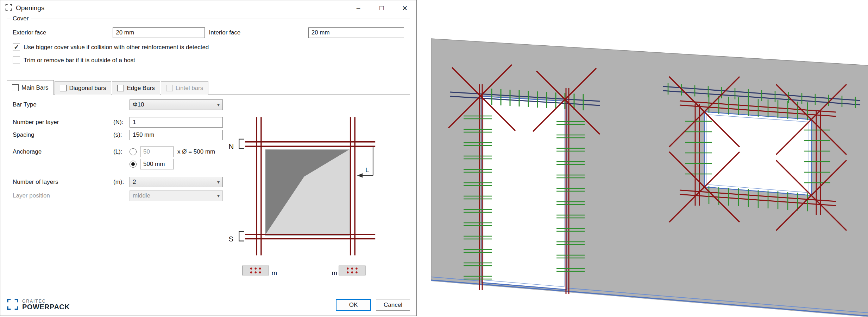 The image size is (868, 317). Describe the element at coordinates (241, 236) in the screenshot. I see `diagram-south-bracket` at that location.